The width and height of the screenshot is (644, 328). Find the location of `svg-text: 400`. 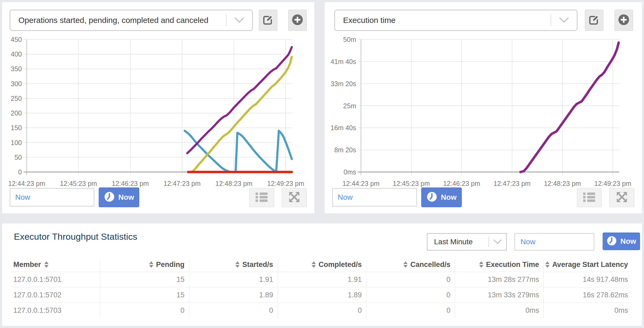

svg-text: 400 is located at coordinates (16, 54).